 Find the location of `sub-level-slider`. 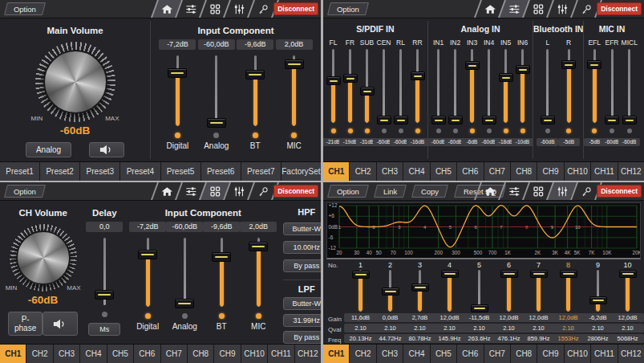

sub-level-slider is located at coordinates (367, 86).